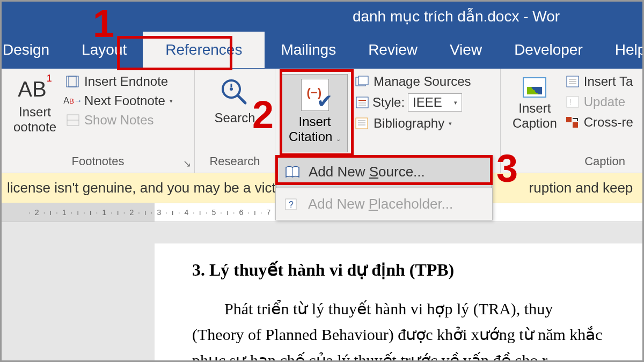 Image resolution: width=644 pixels, height=362 pixels. I want to click on insert-citation-dropdown: Add New Source... ? Add New Placeholder.…, so click(384, 188).